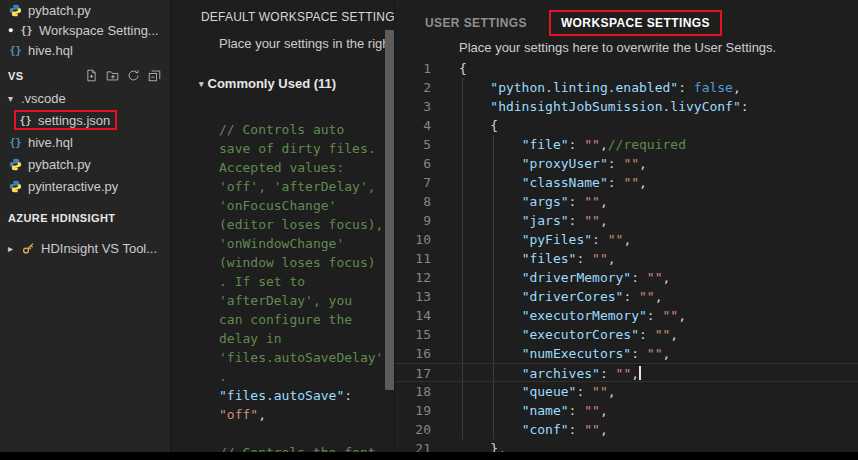 This screenshot has height=460, width=858. Describe the element at coordinates (50, 142) in the screenshot. I see `tree-item-label: hive.hql` at that location.